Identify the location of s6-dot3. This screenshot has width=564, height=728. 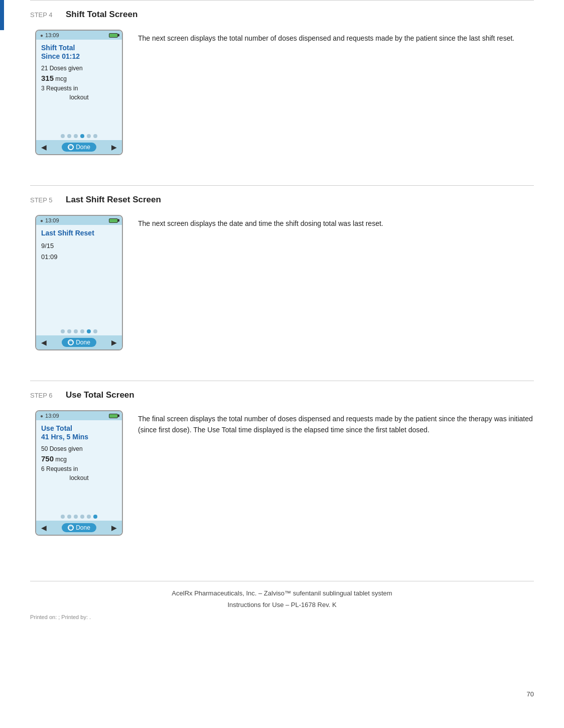
(76, 517).